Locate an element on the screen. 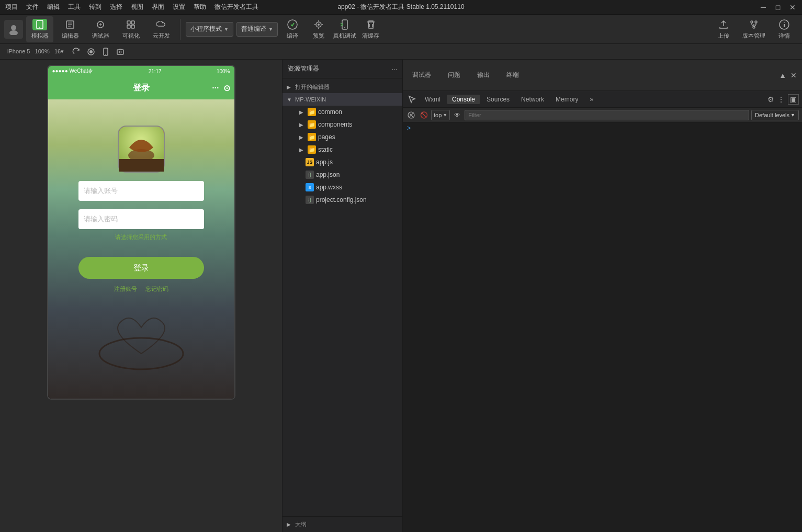 The height and width of the screenshot is (532, 802). cloud-button: 云开发 is located at coordinates (161, 29).